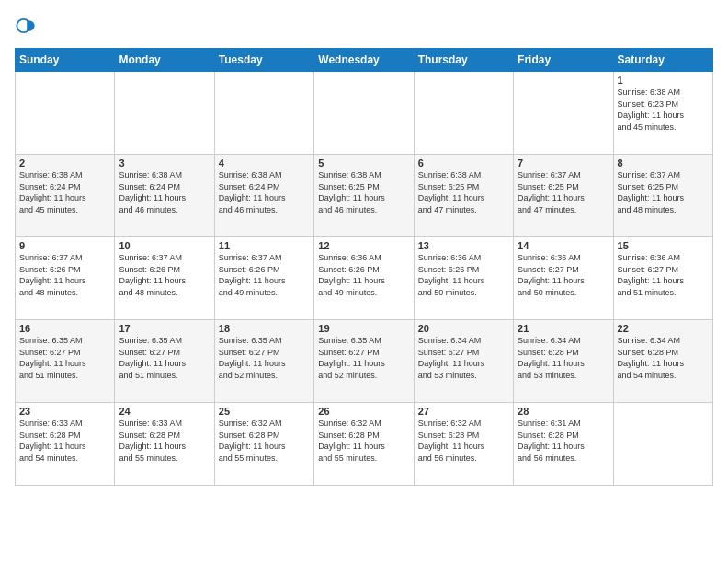 This screenshot has height=563, width=728. What do you see at coordinates (65, 61) in the screenshot?
I see `weekday-header-sunday: Sunday` at bounding box center [65, 61].